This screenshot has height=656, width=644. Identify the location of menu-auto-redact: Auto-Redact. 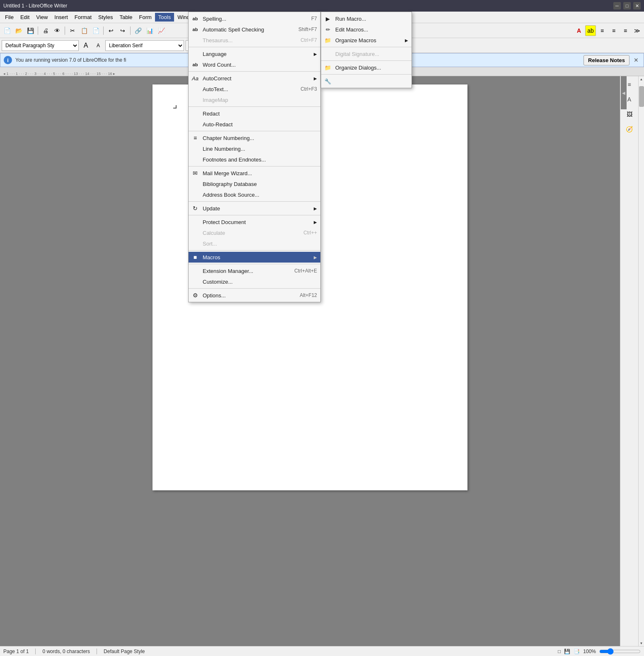
(254, 124).